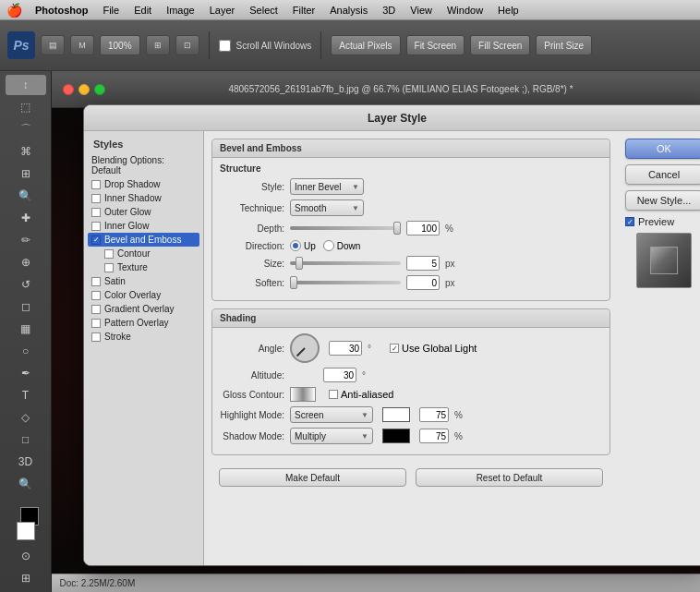 Image resolution: width=700 pixels, height=592 pixels. Describe the element at coordinates (397, 228) in the screenshot. I see `depth-slider-thumb` at that location.